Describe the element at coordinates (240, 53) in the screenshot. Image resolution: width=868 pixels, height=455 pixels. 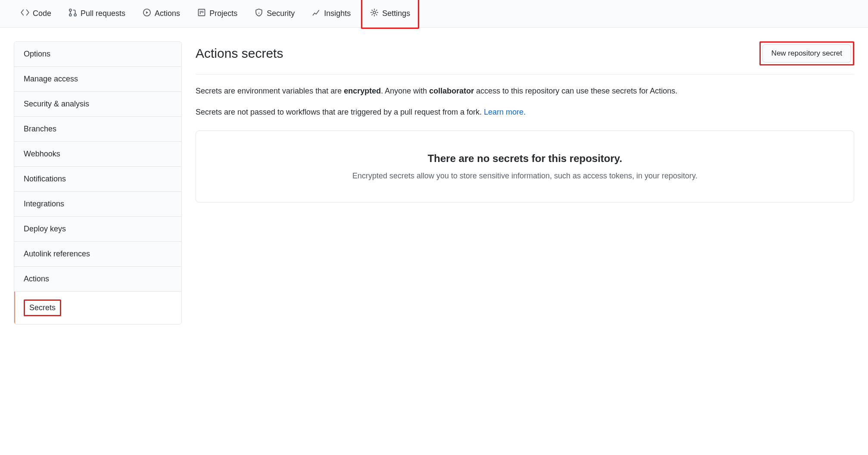
I see `page-title: Actions secrets` at that location.